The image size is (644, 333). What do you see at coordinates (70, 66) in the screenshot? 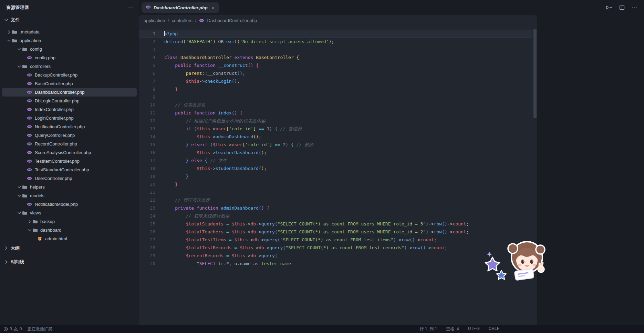
I see `tree-item-controllers: controllers` at bounding box center [70, 66].